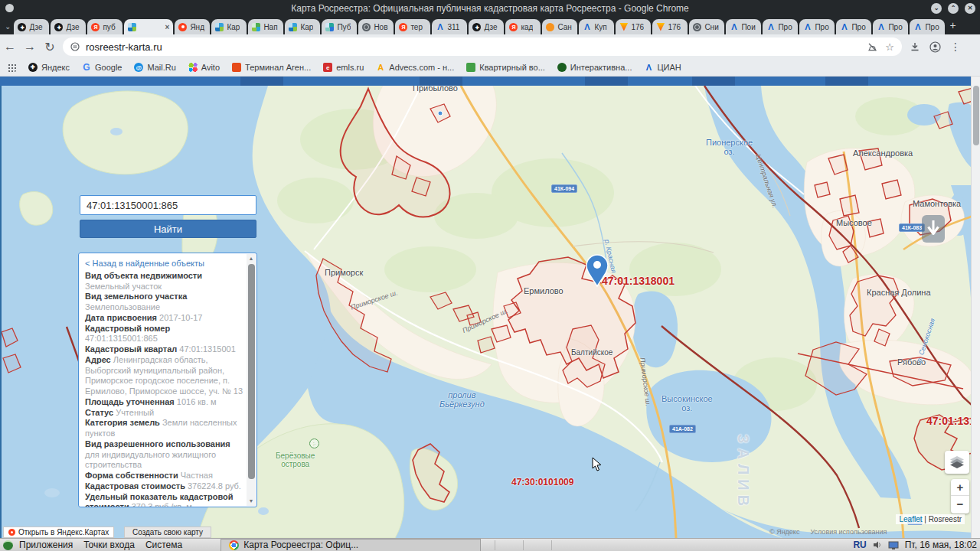  Describe the element at coordinates (105, 27) in the screenshot. I see `browser-tab: пуб` at that location.